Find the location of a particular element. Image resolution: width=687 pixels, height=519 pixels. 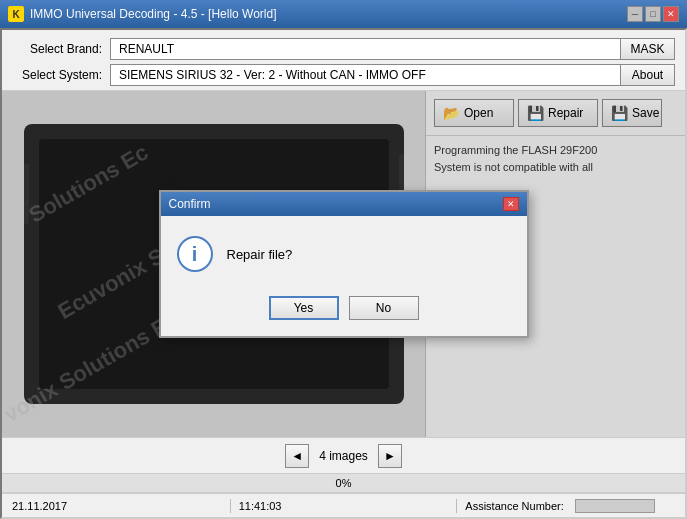

modal-close-button: ✕ is located at coordinates (511, 204).